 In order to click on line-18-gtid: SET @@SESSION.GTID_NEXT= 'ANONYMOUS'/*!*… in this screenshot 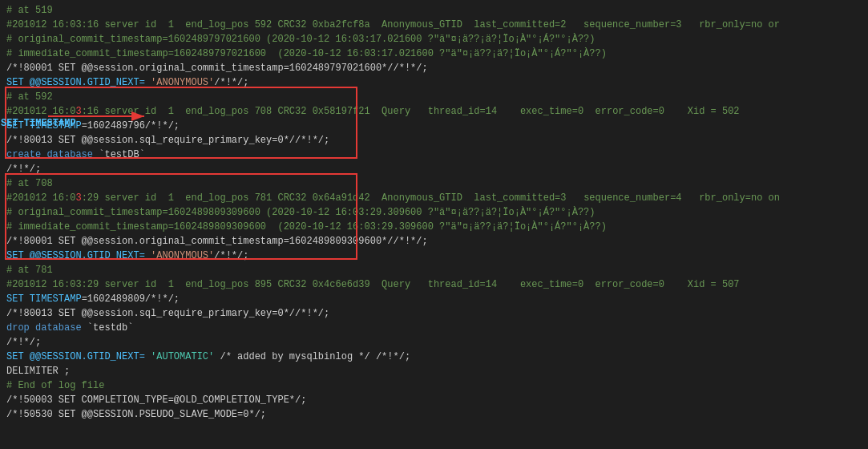, I will do `click(434, 256)`.